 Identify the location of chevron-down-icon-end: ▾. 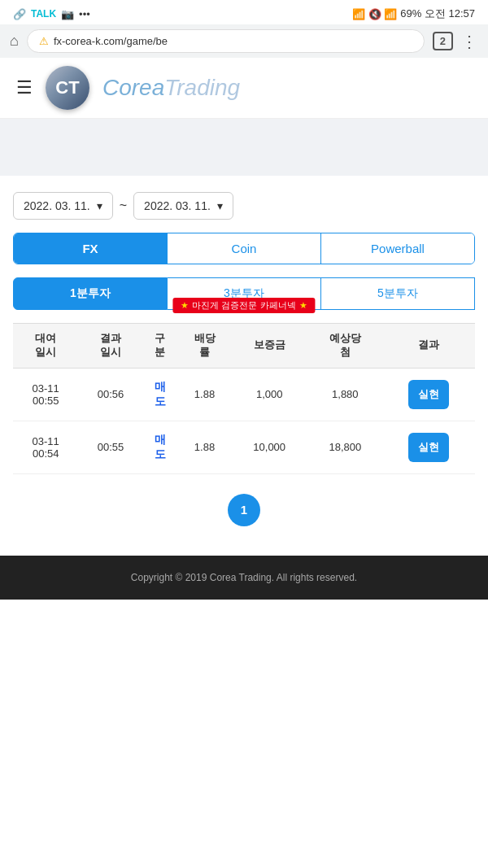
(220, 206).